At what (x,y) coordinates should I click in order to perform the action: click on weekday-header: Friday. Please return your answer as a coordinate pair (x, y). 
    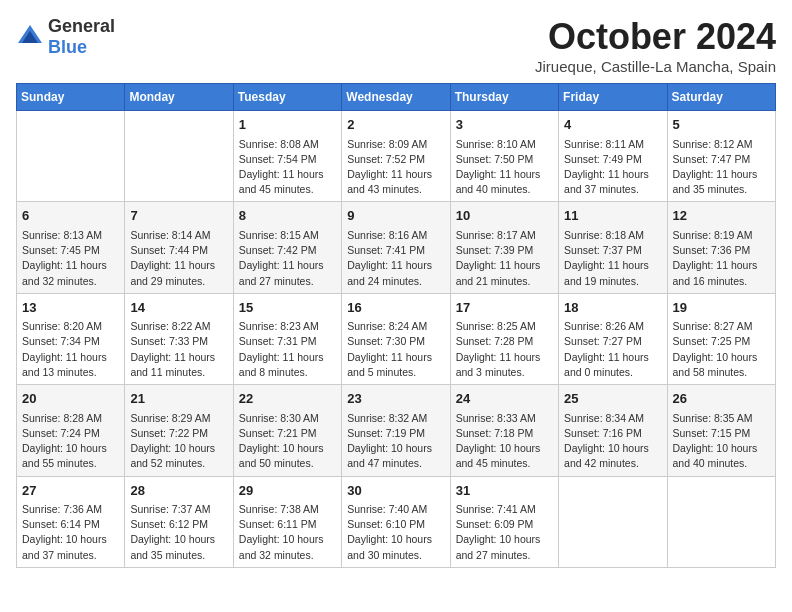
    Looking at the image, I should click on (613, 98).